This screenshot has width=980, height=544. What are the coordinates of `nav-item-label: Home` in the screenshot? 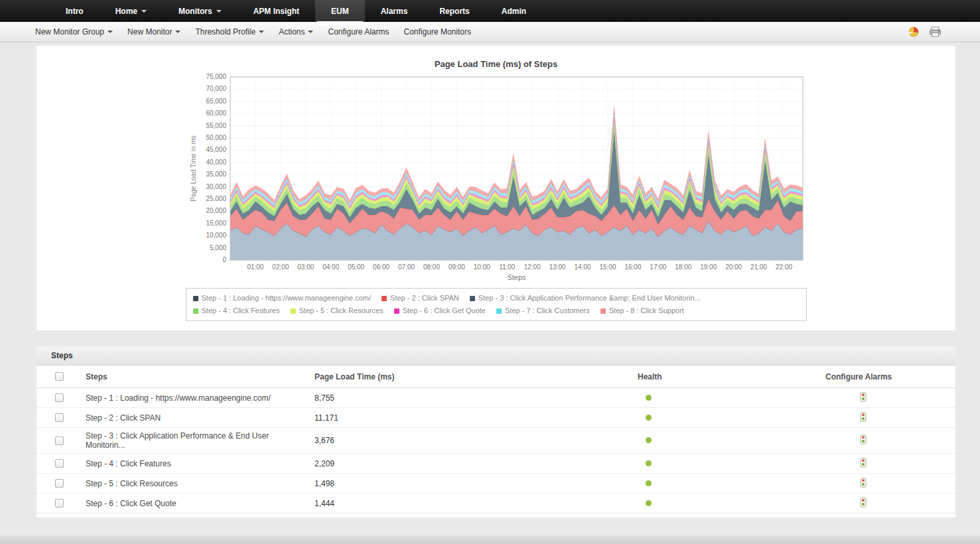 It's located at (126, 11).